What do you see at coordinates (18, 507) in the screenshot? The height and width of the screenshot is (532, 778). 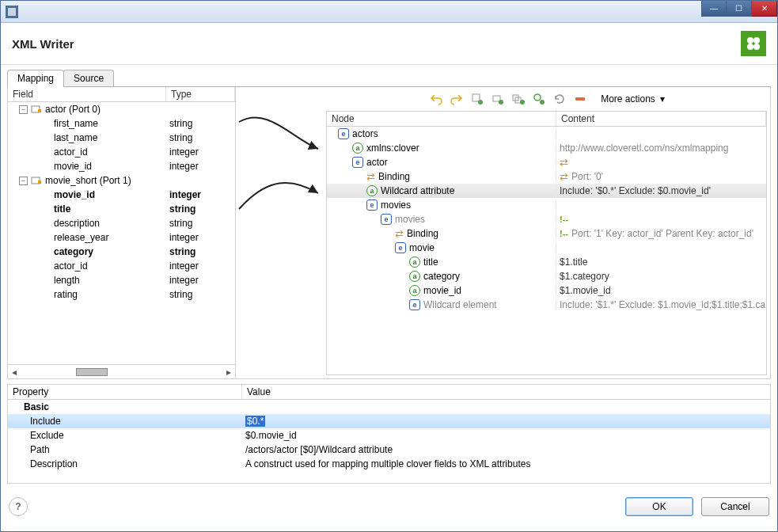 I see `help-button: ?` at bounding box center [18, 507].